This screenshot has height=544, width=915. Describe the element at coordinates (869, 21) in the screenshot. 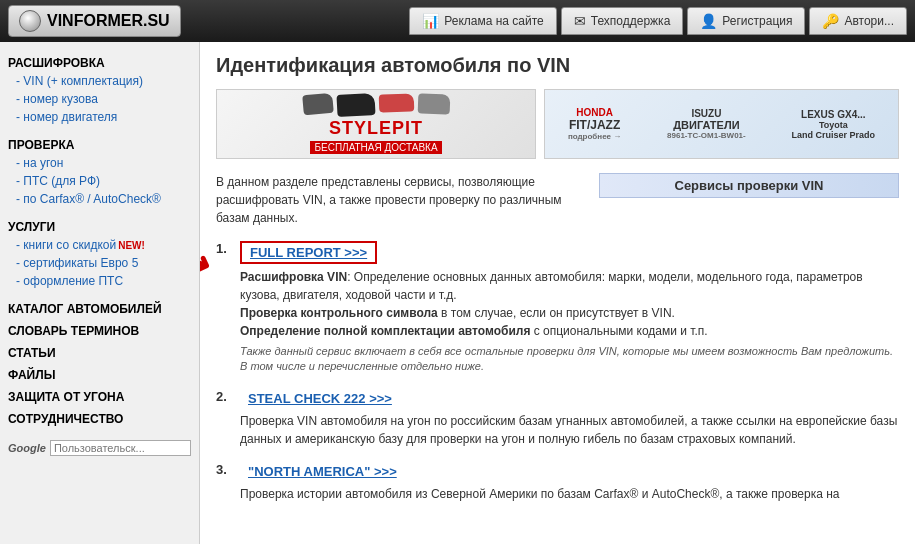

I see `tab-authors-label: Автори...` at that location.